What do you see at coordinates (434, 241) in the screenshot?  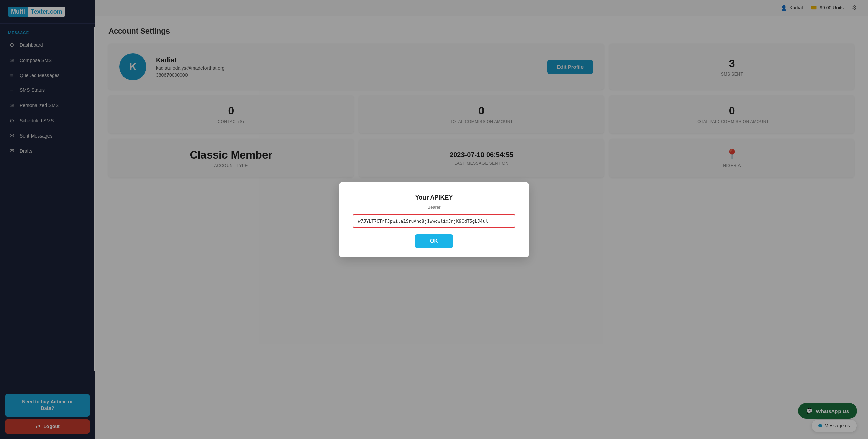 I see `modal-ok-button: OK` at bounding box center [434, 241].